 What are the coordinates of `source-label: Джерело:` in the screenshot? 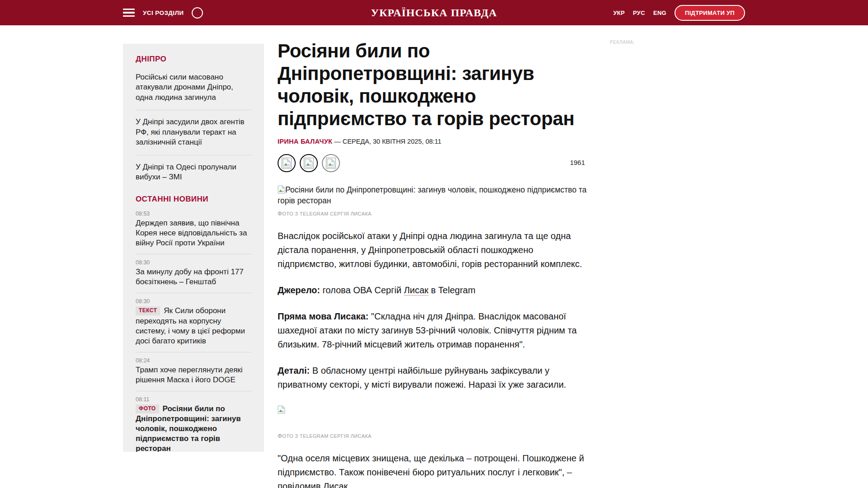 It's located at (299, 290).